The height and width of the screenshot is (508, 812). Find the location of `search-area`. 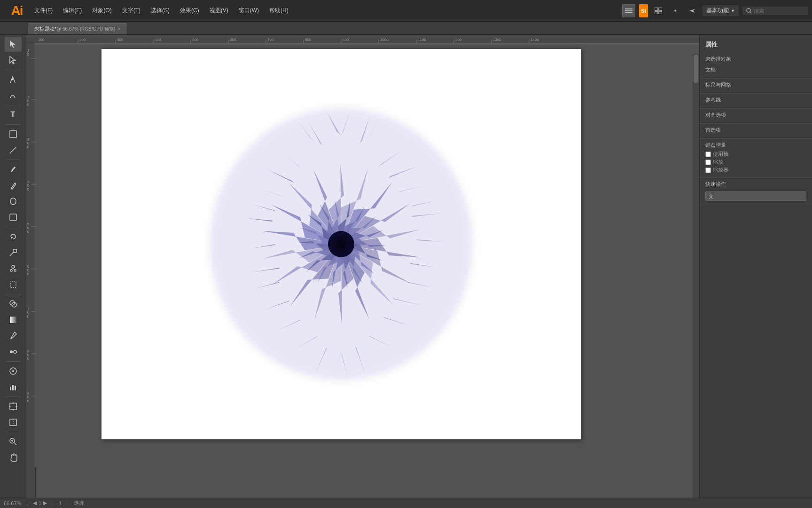

search-area is located at coordinates (775, 11).